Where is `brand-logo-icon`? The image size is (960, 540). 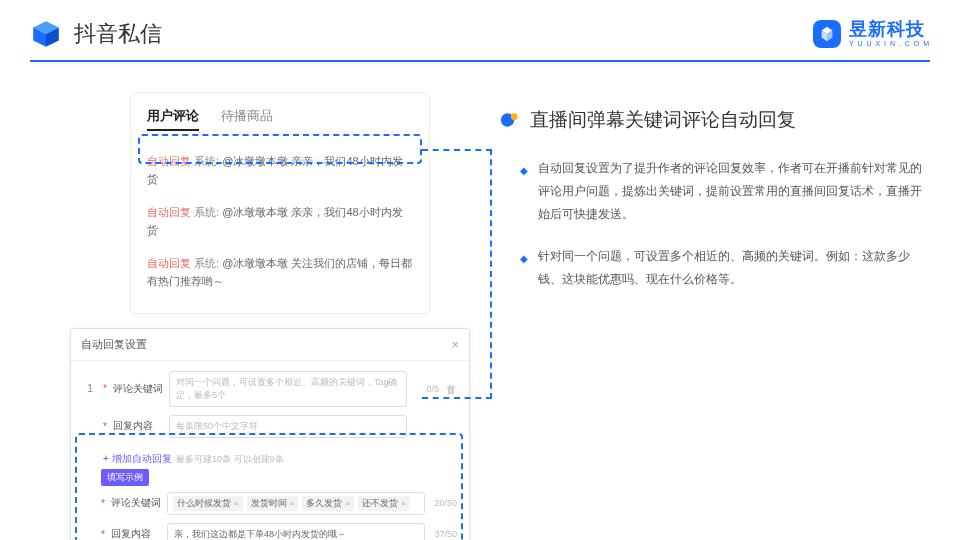
brand-logo-icon is located at coordinates (827, 34).